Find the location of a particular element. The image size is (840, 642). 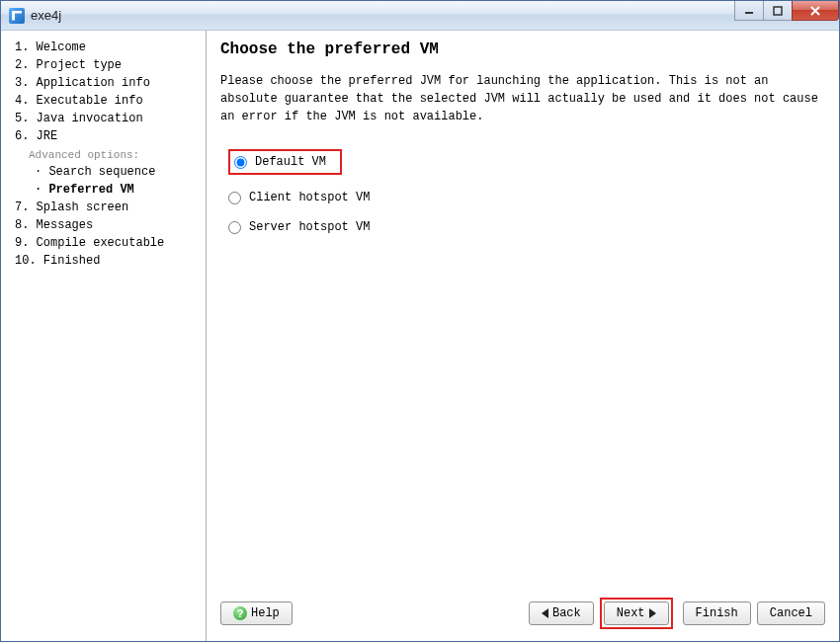

highlight-next-button: Next is located at coordinates (636, 613).